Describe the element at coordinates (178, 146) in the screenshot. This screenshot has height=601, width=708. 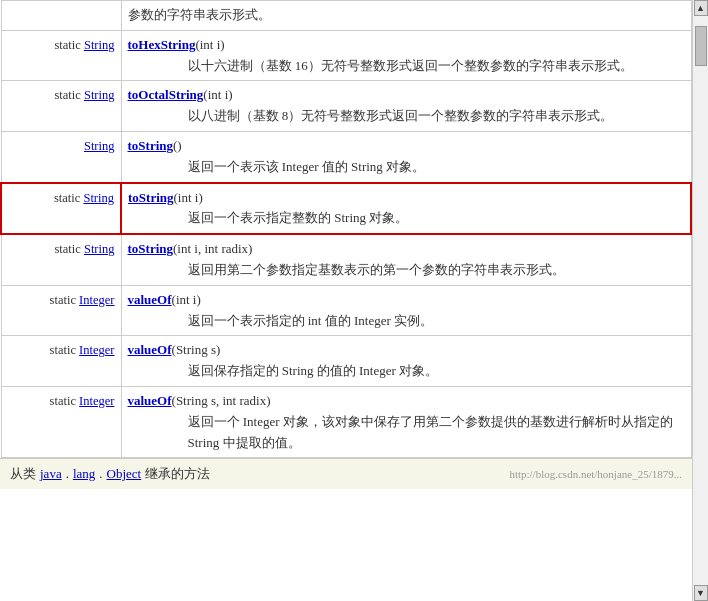
I see `method-params: ()` at that location.